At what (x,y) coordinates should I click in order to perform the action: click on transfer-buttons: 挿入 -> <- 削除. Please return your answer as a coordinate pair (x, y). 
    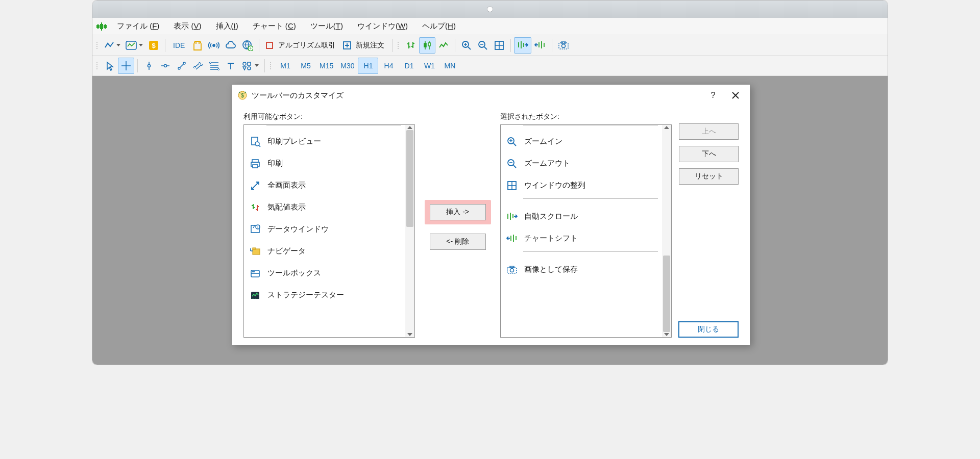
    Looking at the image, I should click on (457, 225).